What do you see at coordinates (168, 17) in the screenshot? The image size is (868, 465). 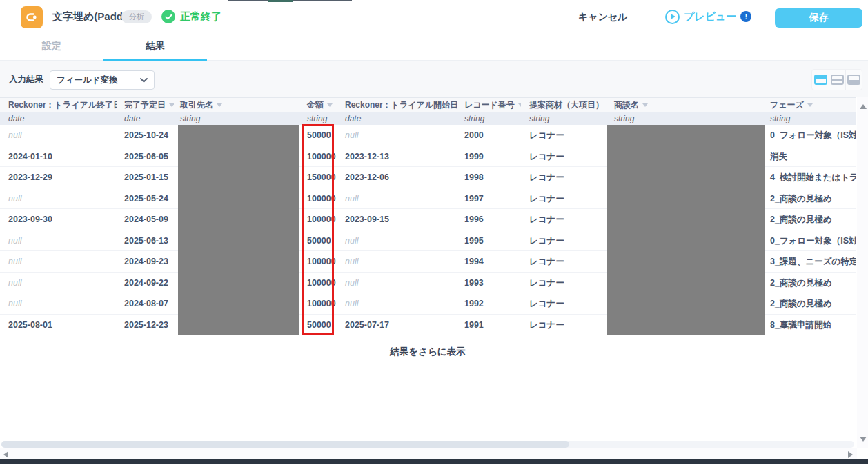 I see `check-circle-icon` at bounding box center [168, 17].